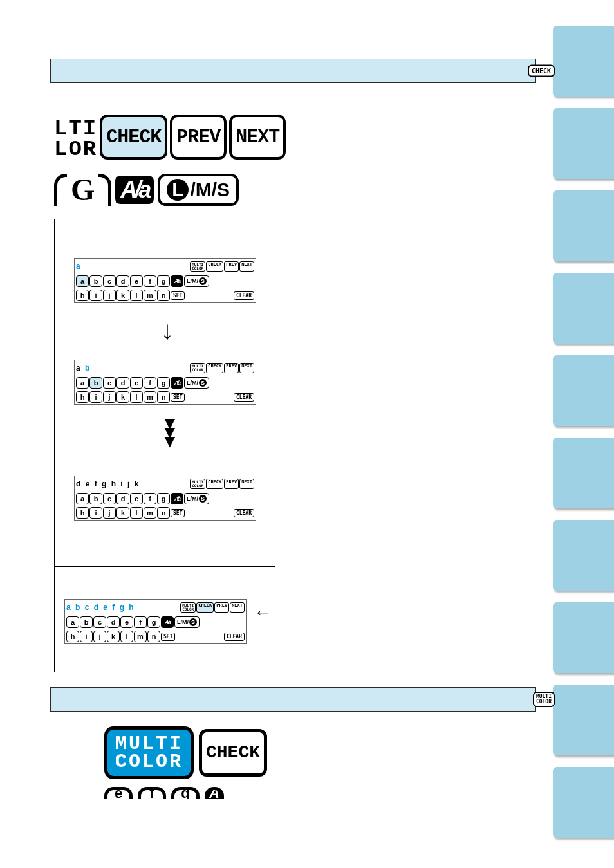 Image resolution: width=614 pixels, height=868 pixels. Describe the element at coordinates (214, 793) in the screenshot. I see `case-toggle: A` at that location.